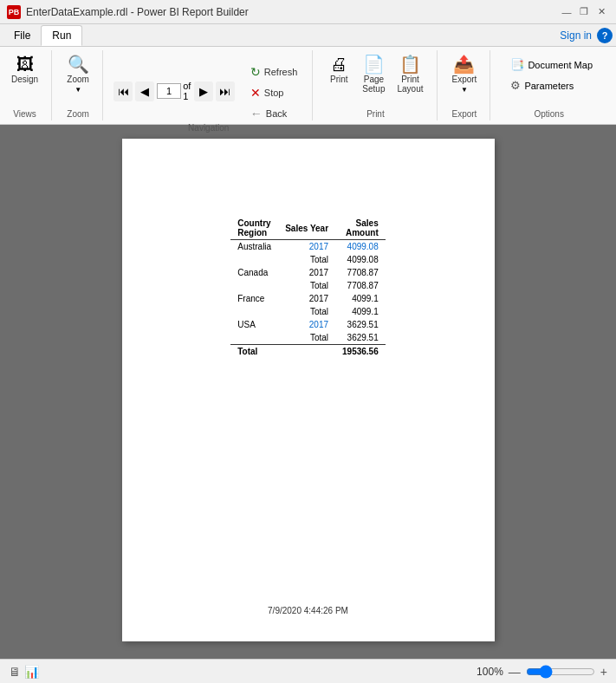 Image resolution: width=616 pixels, height=683 pixels. What do you see at coordinates (575, 36) in the screenshot?
I see `sign-in-link: Sign in` at bounding box center [575, 36].